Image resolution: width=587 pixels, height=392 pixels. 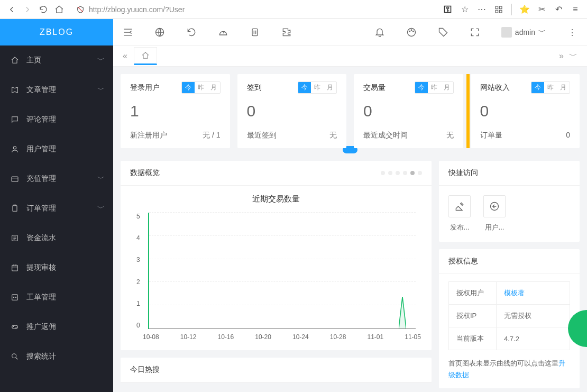 I want to click on sidebar-item-9: 推广返佣, so click(x=57, y=327).